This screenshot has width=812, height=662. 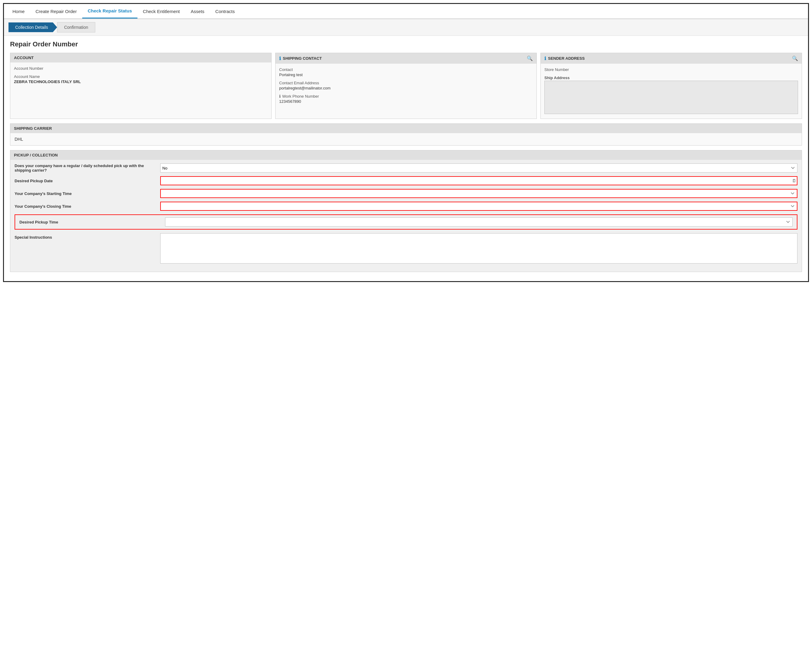 What do you see at coordinates (24, 58) in the screenshot?
I see `account-header-label: ACCOUNT` at bounding box center [24, 58].